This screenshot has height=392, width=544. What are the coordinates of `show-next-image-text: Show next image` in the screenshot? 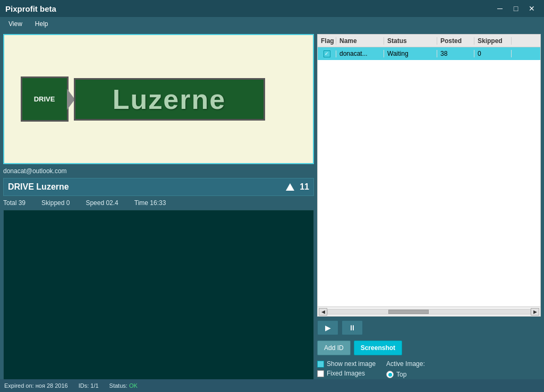 It's located at (351, 364).